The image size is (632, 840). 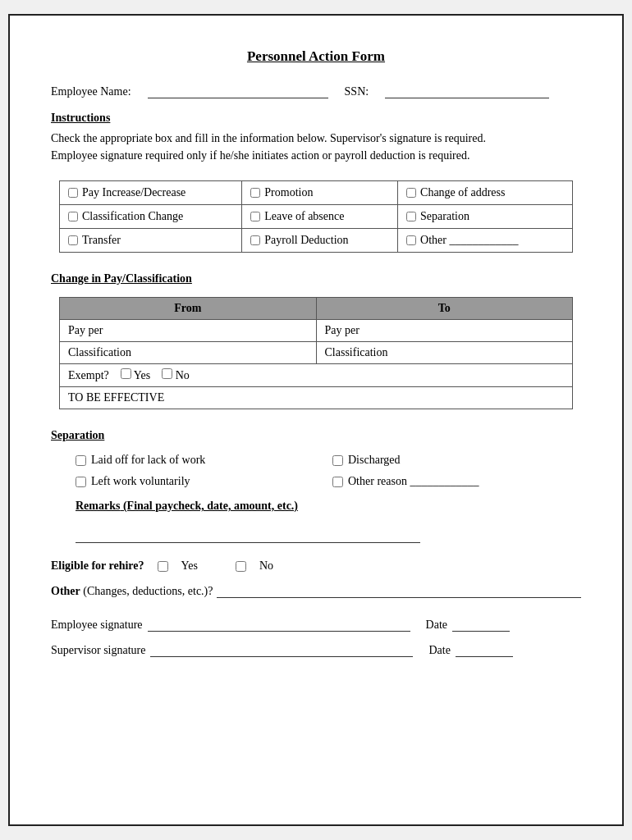 What do you see at coordinates (317, 399) in the screenshot?
I see `effective-row: TO BE EFFECTIVE` at bounding box center [317, 399].